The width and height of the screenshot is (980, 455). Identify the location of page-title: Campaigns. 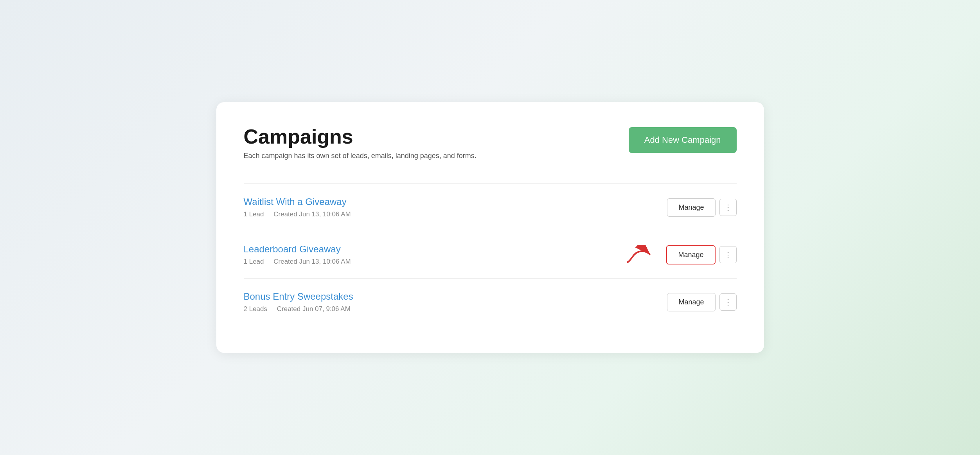
(360, 137).